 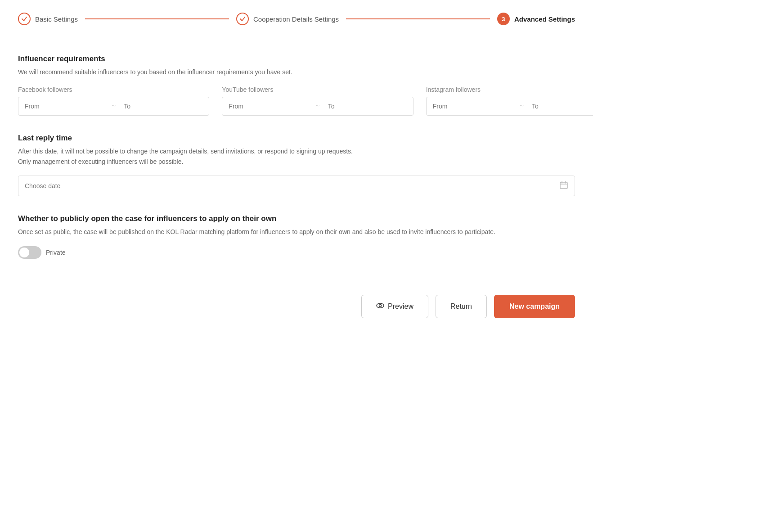 I want to click on facebook-to-input, so click(x=163, y=106).